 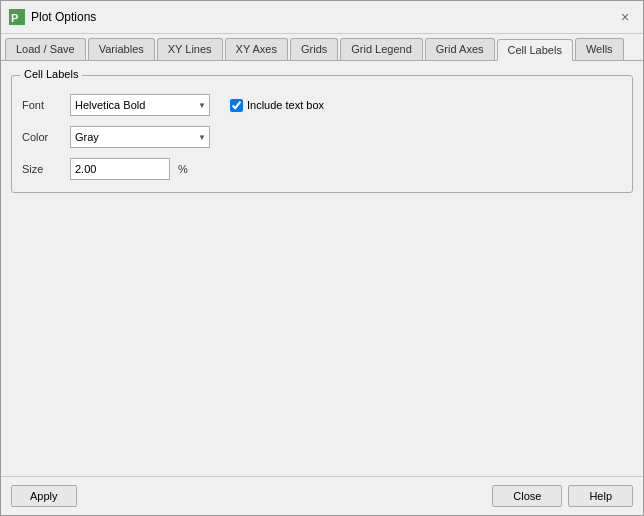 What do you see at coordinates (17, 17) in the screenshot?
I see `app-icon: P` at bounding box center [17, 17].